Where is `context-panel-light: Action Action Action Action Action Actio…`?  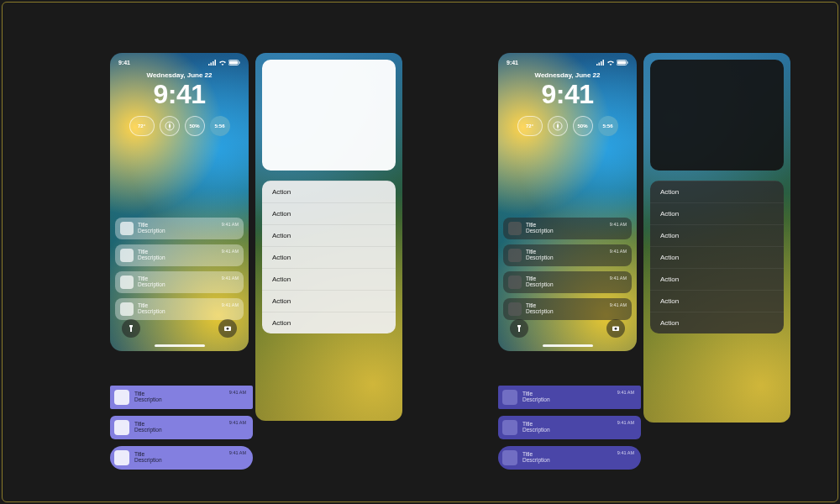 context-panel-light: Action Action Action Action Action Actio… is located at coordinates (329, 237).